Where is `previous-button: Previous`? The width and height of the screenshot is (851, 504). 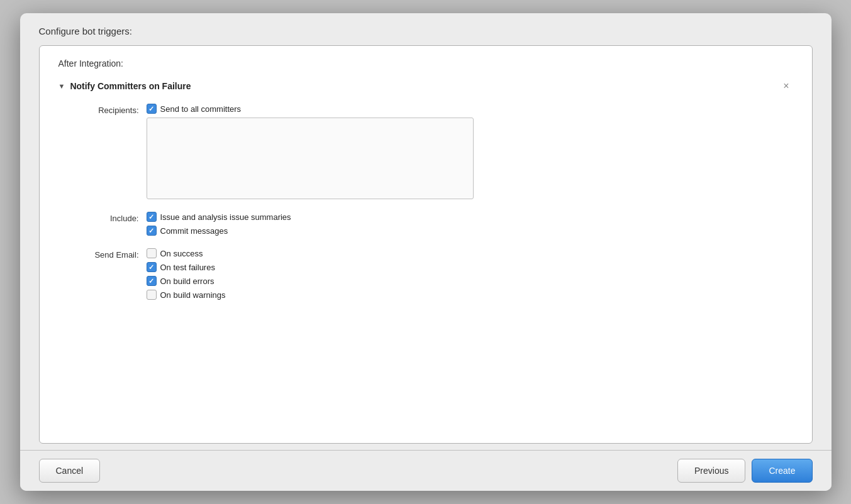
previous-button: Previous is located at coordinates (711, 471).